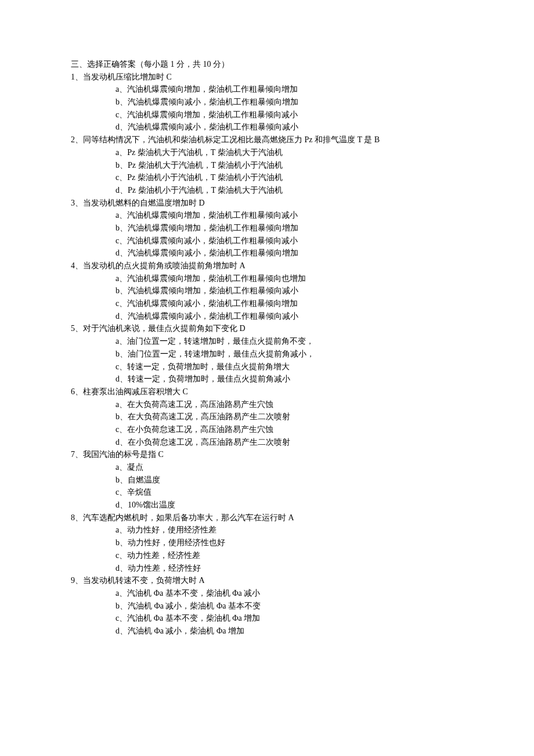  Describe the element at coordinates (267, 291) in the screenshot. I see `question-4: 4、当发动机的点火提前角或喷油提前角增加时 A a、汽油机爆震倾向增加，柴油机工…` at that location.